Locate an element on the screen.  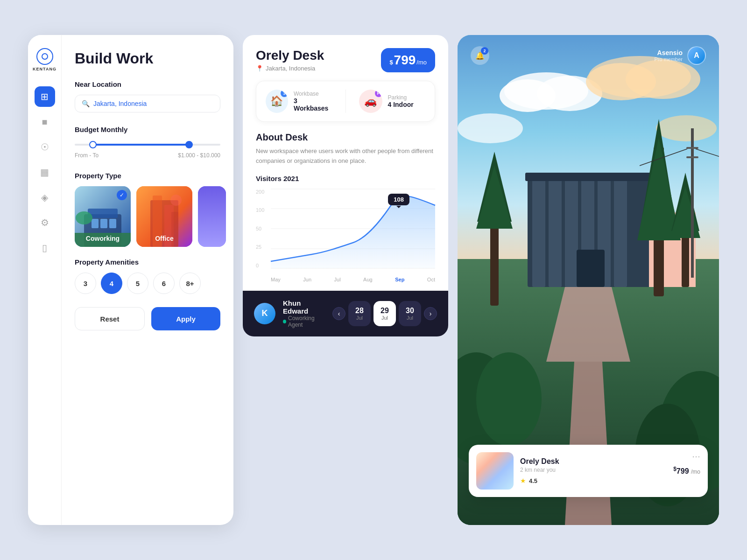
property-card-office: Office is located at coordinates (164, 217).